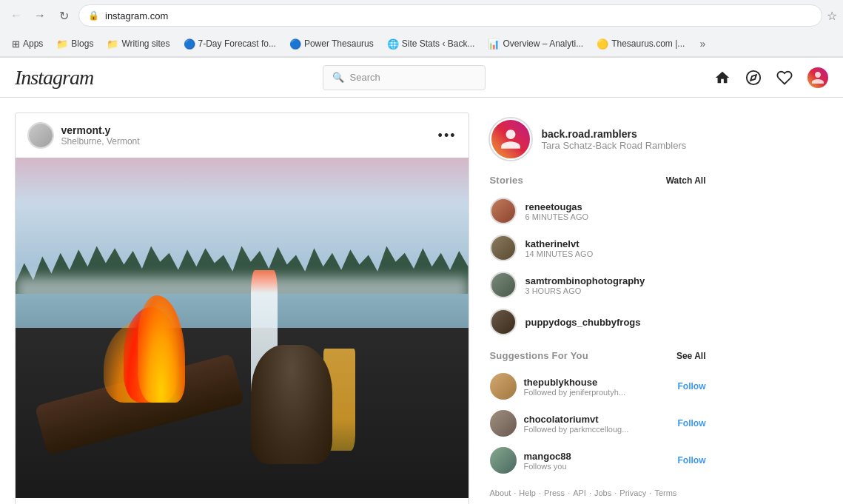  Describe the element at coordinates (560, 249) in the screenshot. I see `story-info-2: katherinelvt 14 MINUTES AGO` at that location.